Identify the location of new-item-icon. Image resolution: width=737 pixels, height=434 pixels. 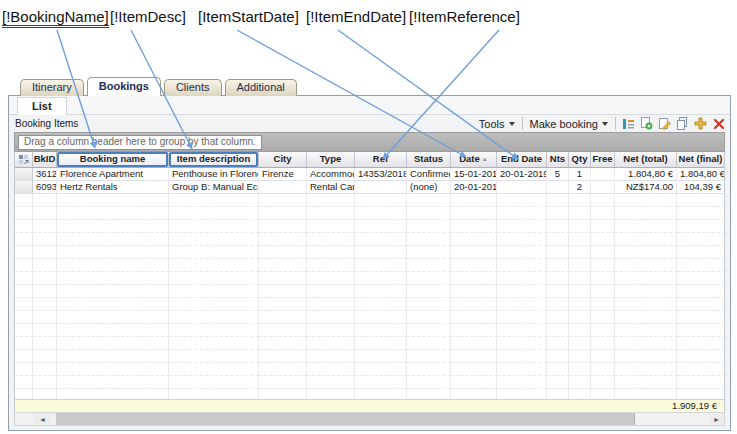
(646, 124).